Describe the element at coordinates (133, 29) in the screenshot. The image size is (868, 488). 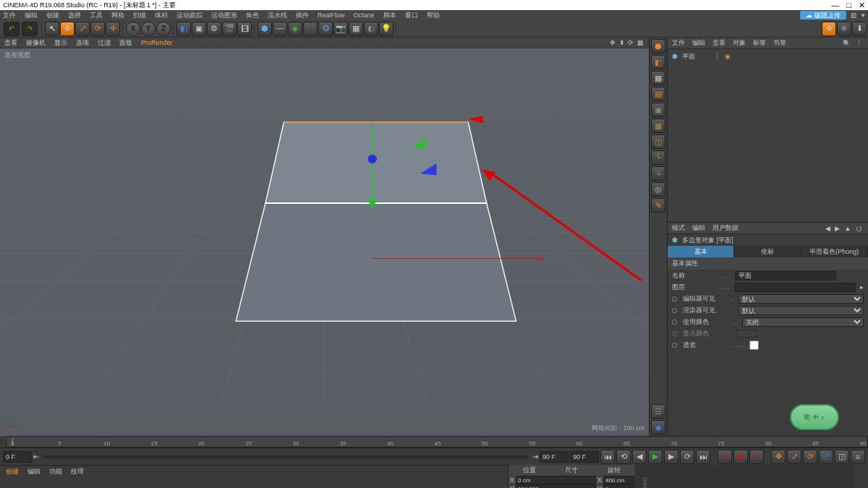
I see `axis-x-toggle: X` at that location.